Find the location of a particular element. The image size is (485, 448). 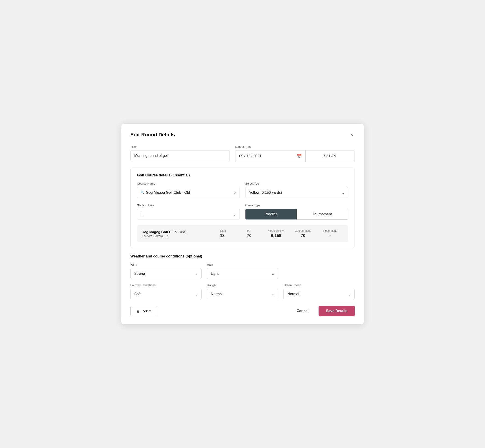

course-name-input is located at coordinates (189, 192).